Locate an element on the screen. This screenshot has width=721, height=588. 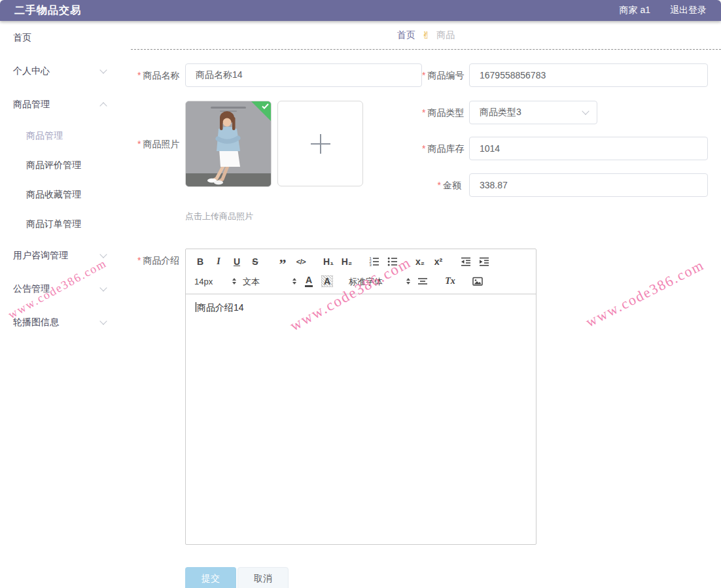
app-header: 二手物品交易 商家 a1 退出登录 is located at coordinates (360, 10).